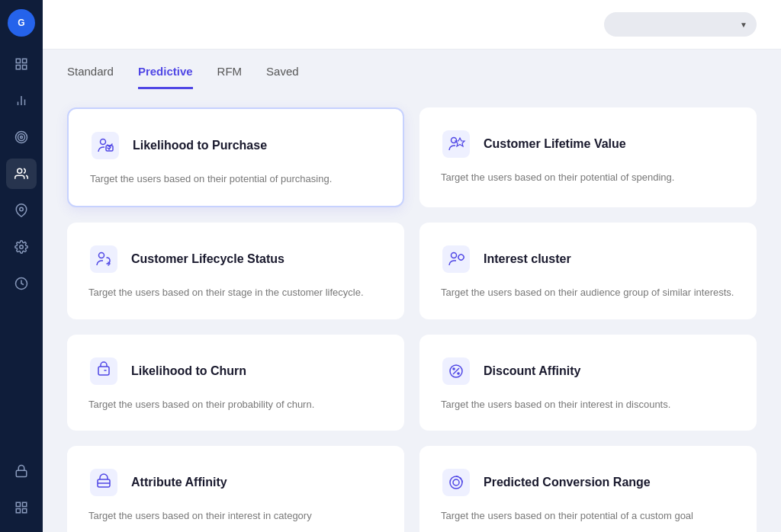 The height and width of the screenshot is (532, 781). What do you see at coordinates (105, 146) in the screenshot?
I see `purchase-icon` at bounding box center [105, 146].